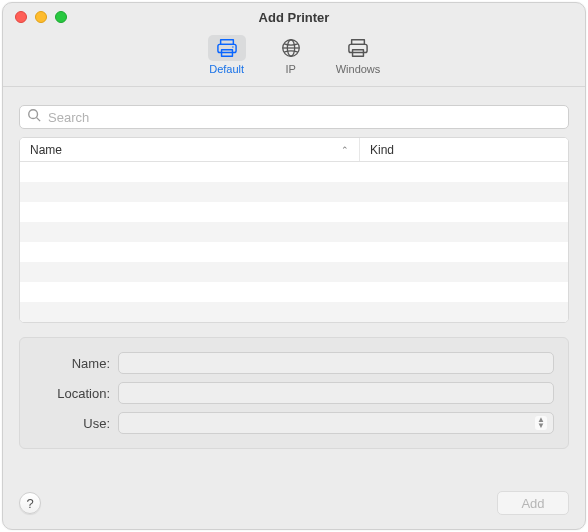 The image size is (588, 532). I want to click on use-label: Use:, so click(72, 424).